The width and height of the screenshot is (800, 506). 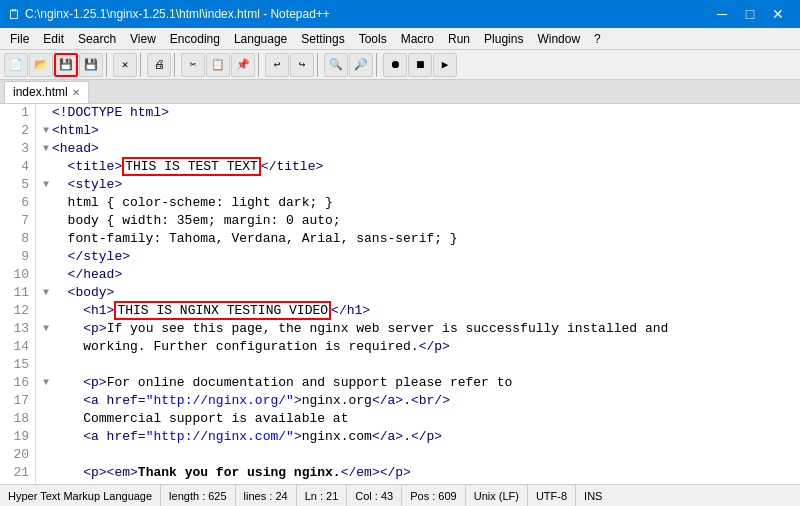 What do you see at coordinates (418, 383) in the screenshot?
I see `code-line-16: ▼ <p>For online documentation and suppor…` at bounding box center [418, 383].